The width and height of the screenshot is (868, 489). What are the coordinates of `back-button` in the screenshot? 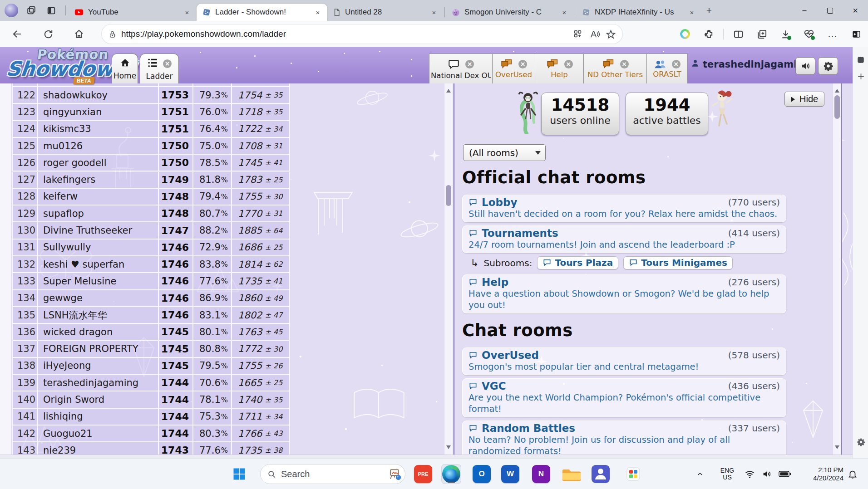 It's located at (17, 34).